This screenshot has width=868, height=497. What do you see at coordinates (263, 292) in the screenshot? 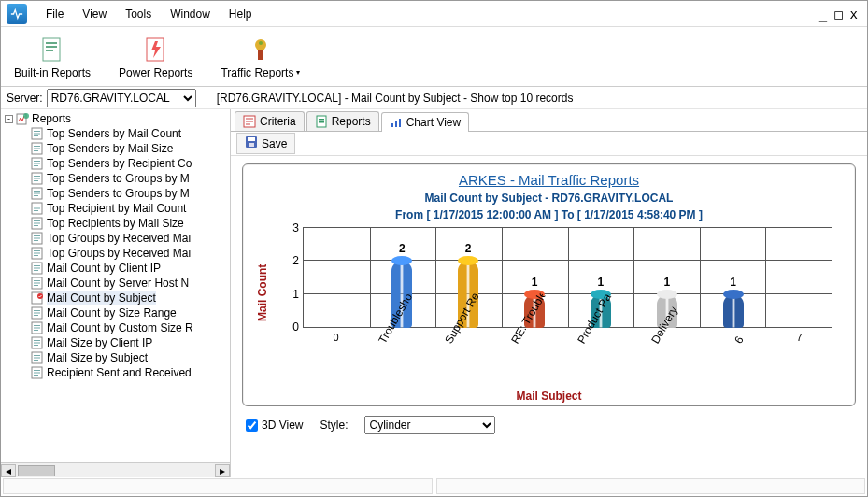
I see `chart-ylabel: Mail Count` at bounding box center [263, 292].